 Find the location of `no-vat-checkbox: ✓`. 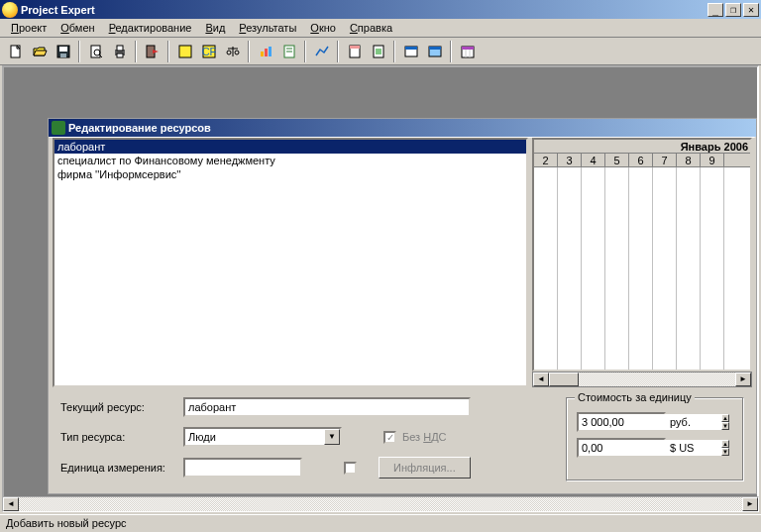

no-vat-checkbox: ✓ is located at coordinates (390, 438).